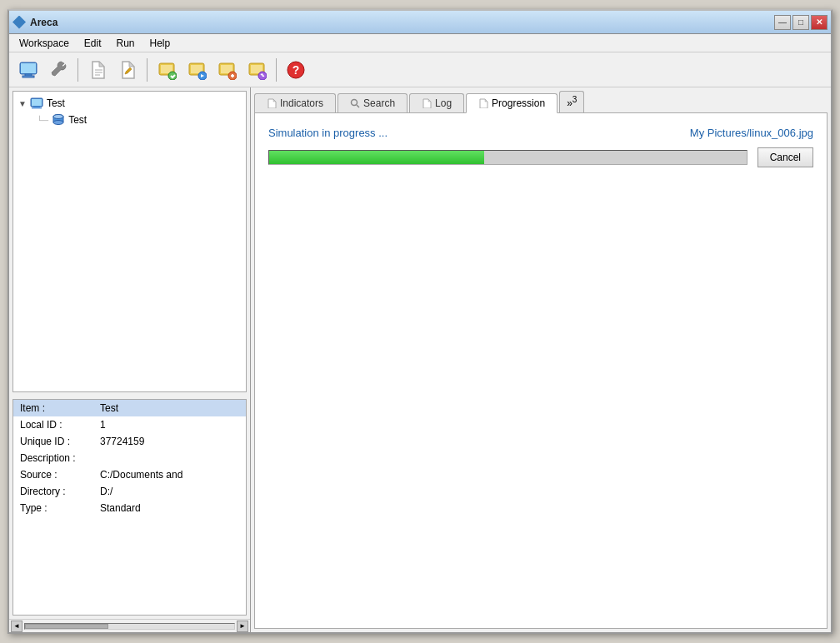  I want to click on tree-view: ▼ Test └─, so click(130, 242).